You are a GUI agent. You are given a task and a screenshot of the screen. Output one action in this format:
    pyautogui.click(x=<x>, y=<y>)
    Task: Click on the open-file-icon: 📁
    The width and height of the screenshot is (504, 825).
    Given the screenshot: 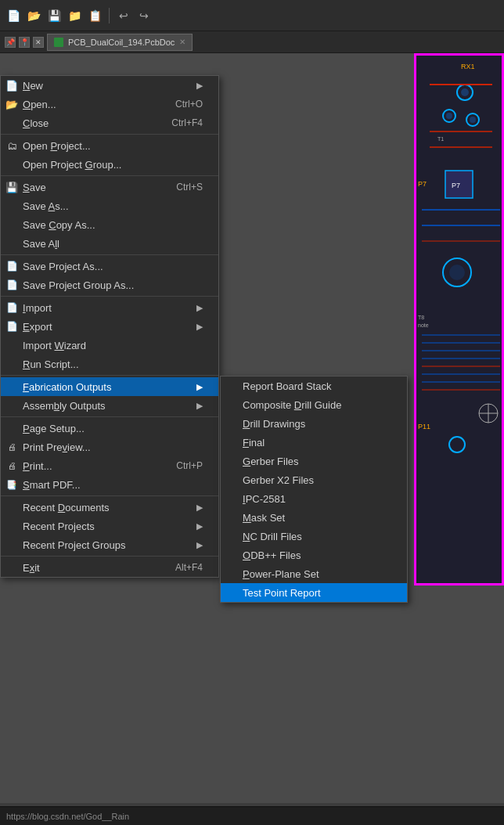 What is the action you would take?
    pyautogui.click(x=74, y=16)
    